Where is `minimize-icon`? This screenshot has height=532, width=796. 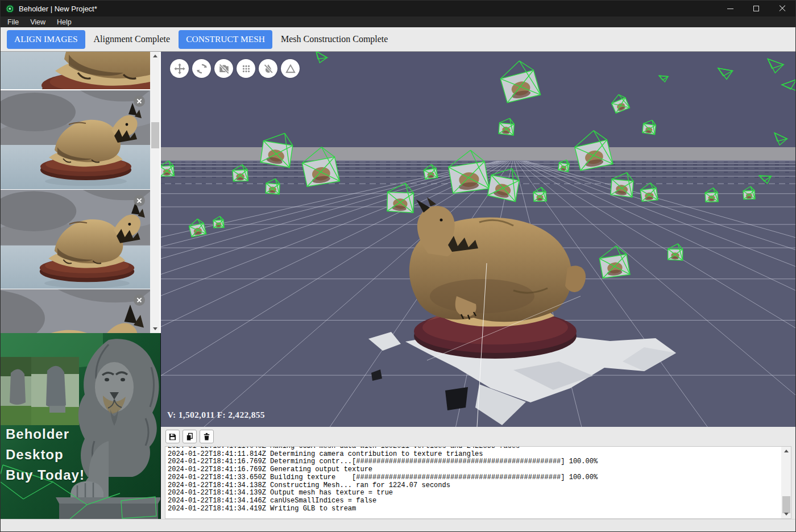
minimize-icon is located at coordinates (730, 9).